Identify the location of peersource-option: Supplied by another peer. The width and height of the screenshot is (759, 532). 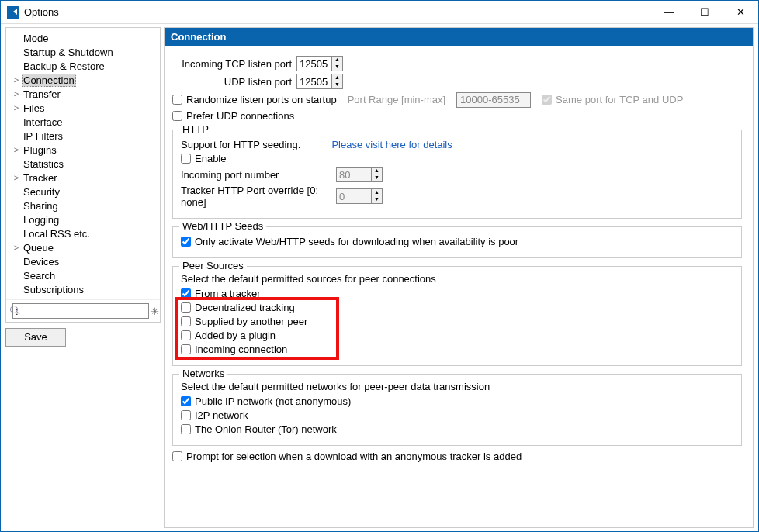
(457, 321).